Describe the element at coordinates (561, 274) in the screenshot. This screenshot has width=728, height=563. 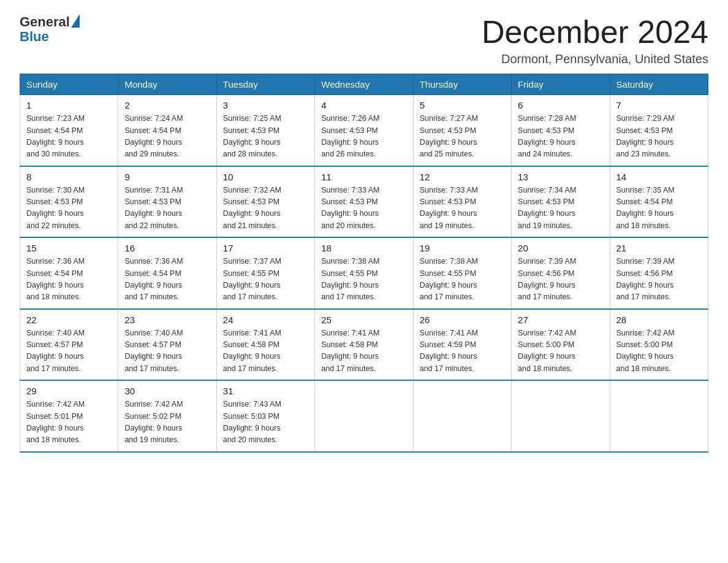
I see `calendar-cell: 20 Sunrise: 7:39 AMSunset: 4:56 PMDaylig…` at that location.